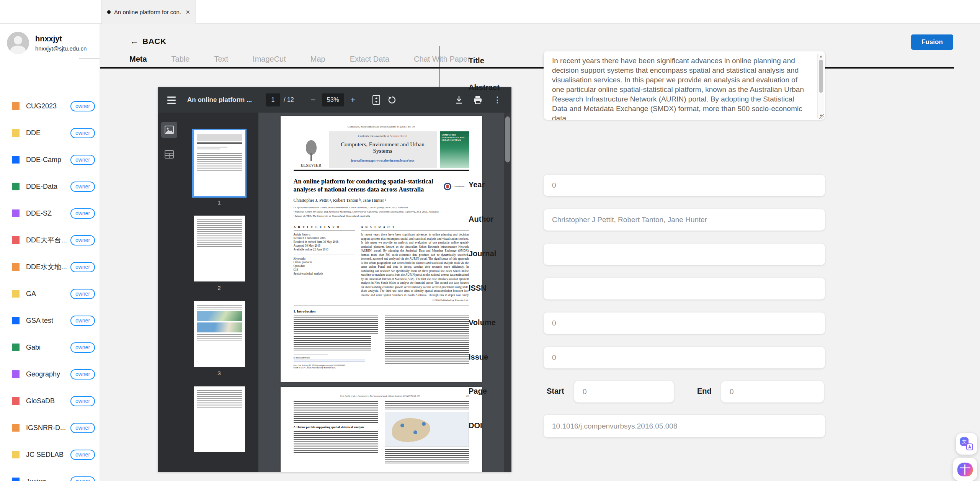  Describe the element at coordinates (324, 274) in the screenshot. I see `keyword-line: Spatial-statistical analysis` at that location.